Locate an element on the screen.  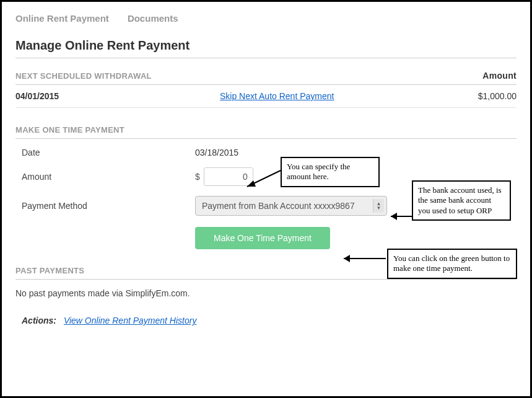
tab-online-rent-payment: Online Rent Payment is located at coordinates (62, 19).